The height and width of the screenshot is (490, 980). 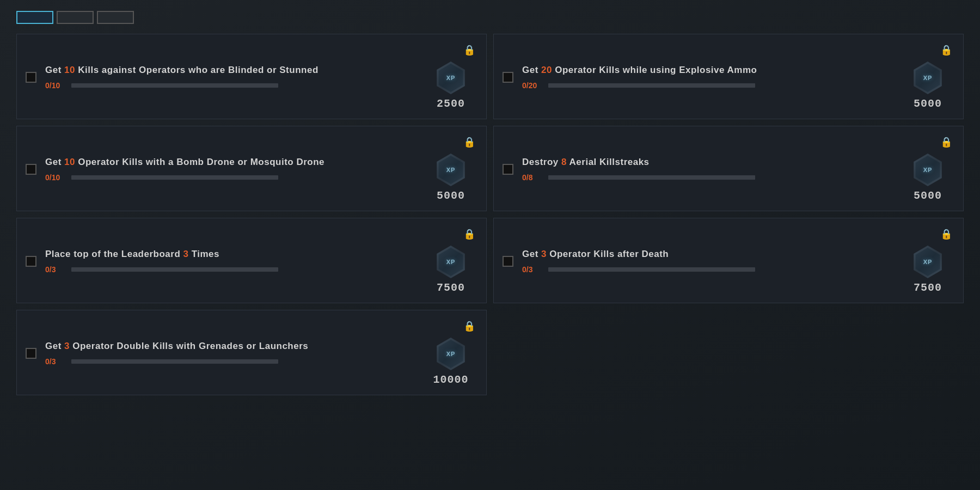 I want to click on progress-label-c6: 0/3, so click(x=532, y=270).